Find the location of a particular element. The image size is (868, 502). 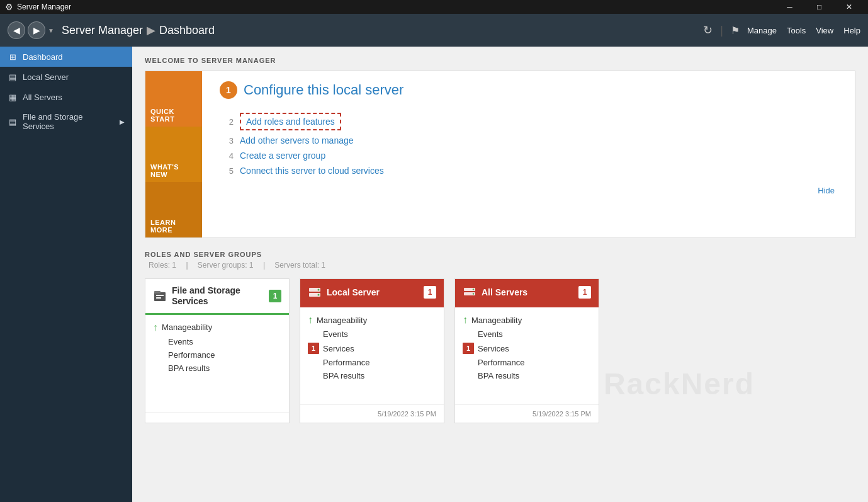

title-bar: ⚙ Server Manager ─ □ ✕ is located at coordinates (434, 7).